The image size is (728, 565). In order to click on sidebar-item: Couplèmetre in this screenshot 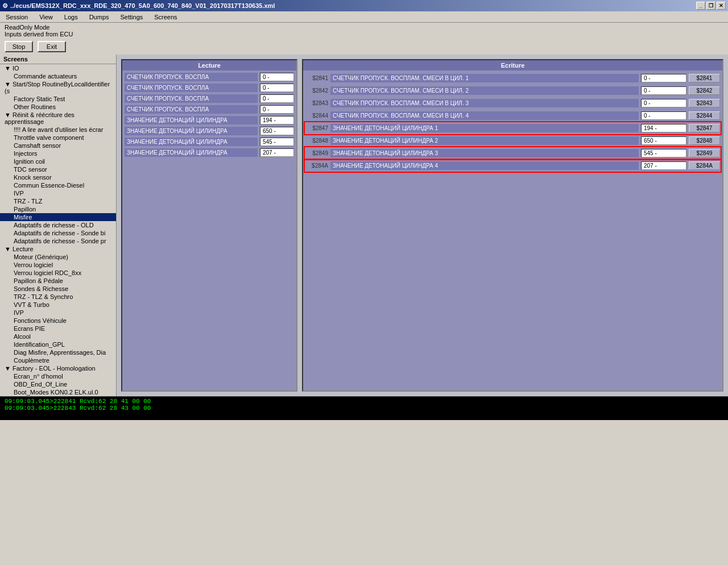, I will do `click(58, 360)`.